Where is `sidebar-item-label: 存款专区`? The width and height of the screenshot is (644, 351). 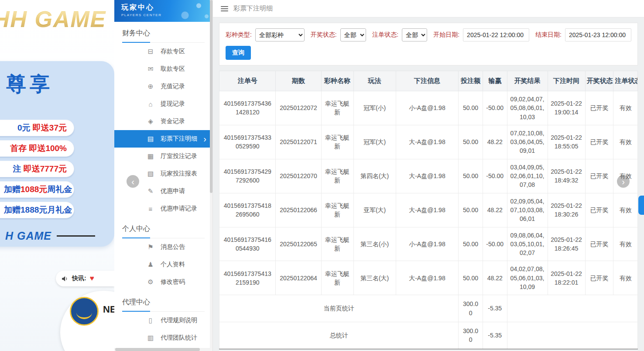
sidebar-item-label: 存款专区 is located at coordinates (173, 52).